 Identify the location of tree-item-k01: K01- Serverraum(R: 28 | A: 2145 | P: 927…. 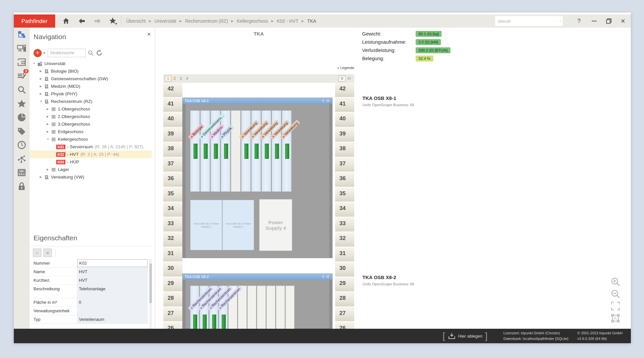
(91, 147).